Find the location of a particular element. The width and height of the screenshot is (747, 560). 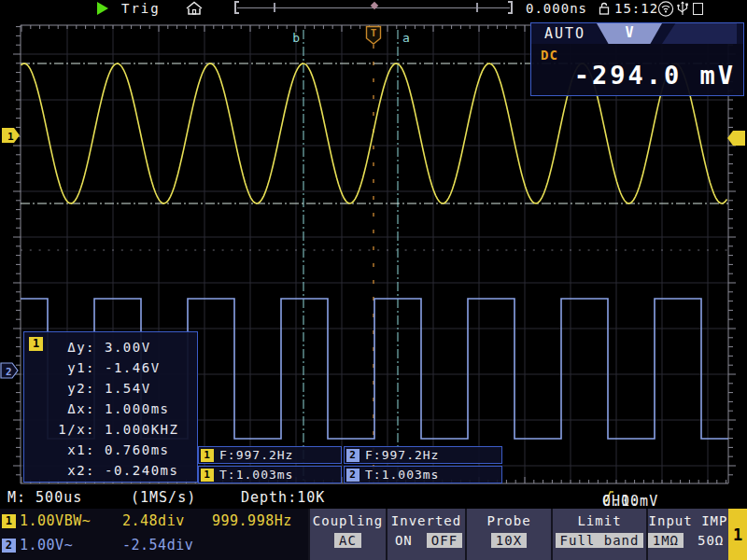

menu-option: Full band is located at coordinates (599, 540).